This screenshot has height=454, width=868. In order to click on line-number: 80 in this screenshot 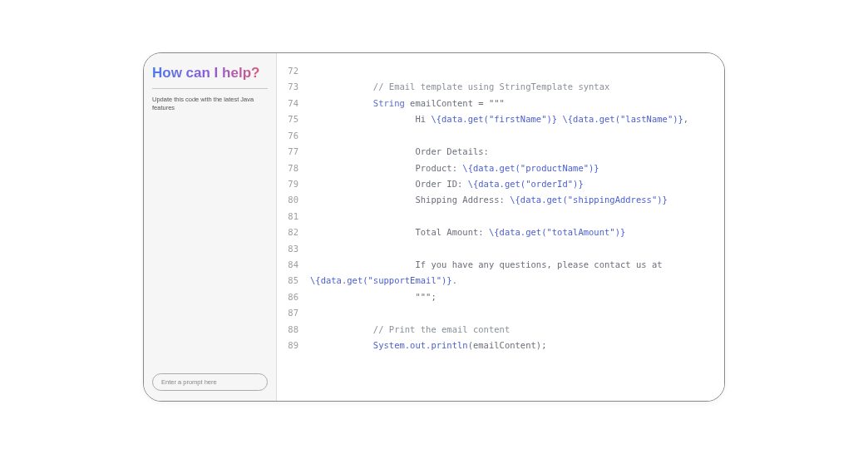, I will do `click(295, 200)`.